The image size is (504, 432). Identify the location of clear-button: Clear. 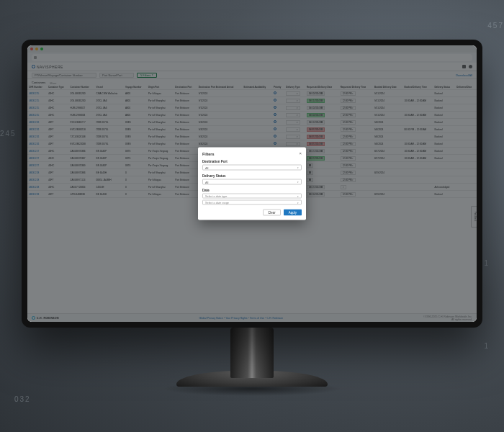
(272, 213).